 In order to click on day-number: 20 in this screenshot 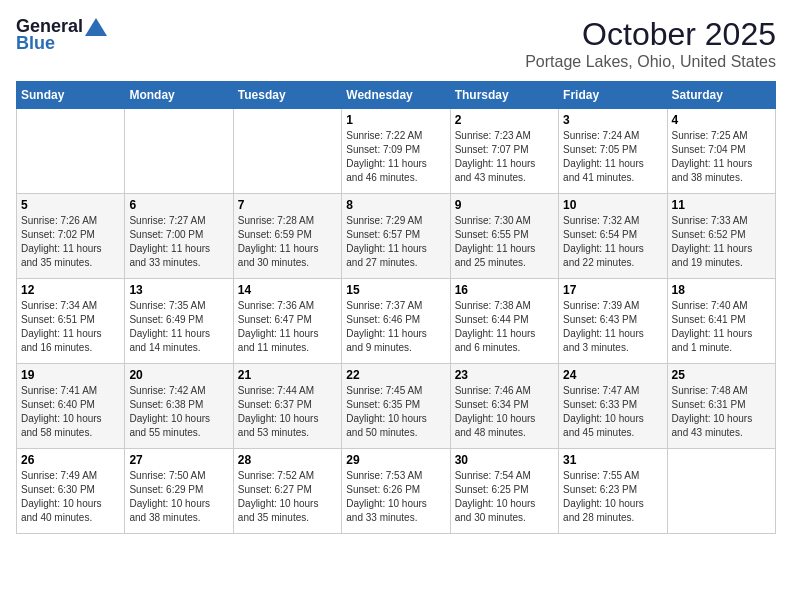, I will do `click(178, 375)`.